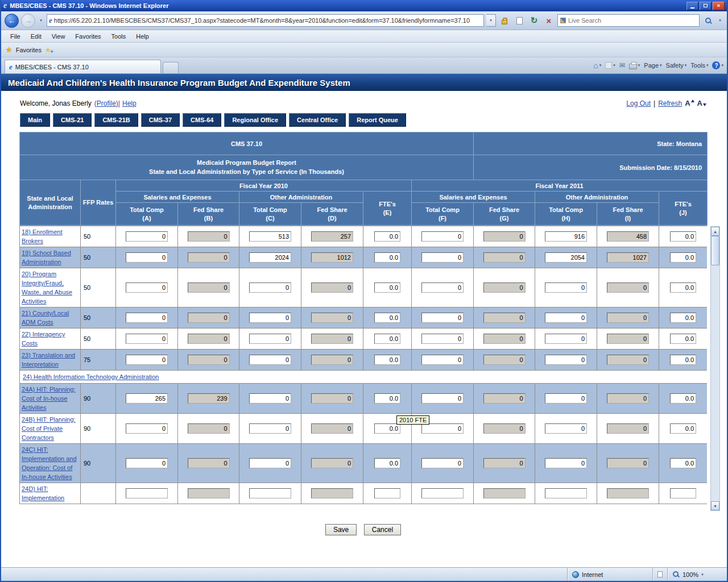 Image resolution: width=728 pixels, height=582 pixels. What do you see at coordinates (171, 68) in the screenshot?
I see `new-tab-button` at bounding box center [171, 68].